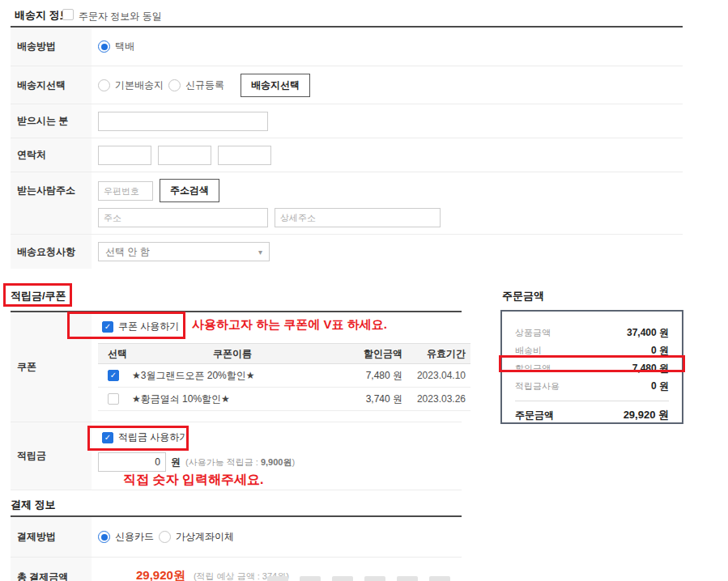 The height and width of the screenshot is (581, 728). What do you see at coordinates (347, 121) in the screenshot?
I see `recipient-row: 받으시는 분` at bounding box center [347, 121].